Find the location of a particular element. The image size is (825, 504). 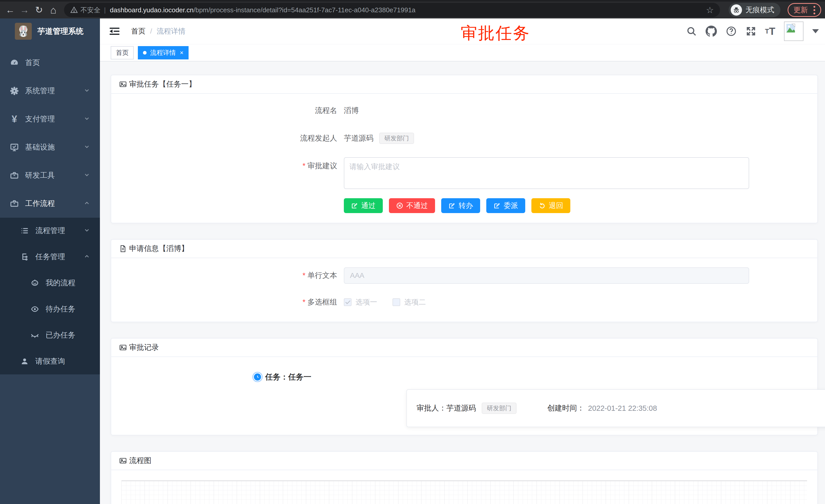

checkbox-option-1: 选项一 is located at coordinates (360, 302).